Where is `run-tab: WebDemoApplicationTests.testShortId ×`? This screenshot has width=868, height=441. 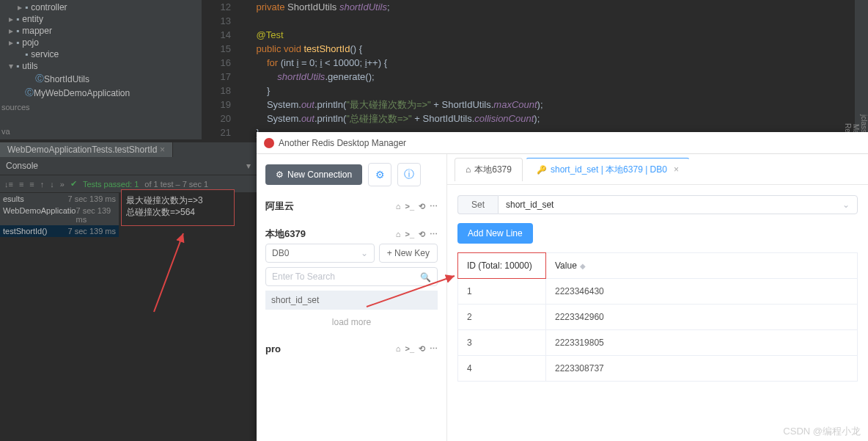
run-tab: WebDemoApplicationTests.testShortId × is located at coordinates (87, 150).